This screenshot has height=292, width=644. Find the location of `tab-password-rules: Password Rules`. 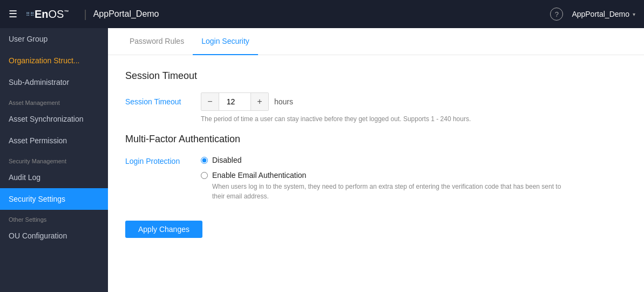

tab-password-rules: Password Rules is located at coordinates (157, 42).